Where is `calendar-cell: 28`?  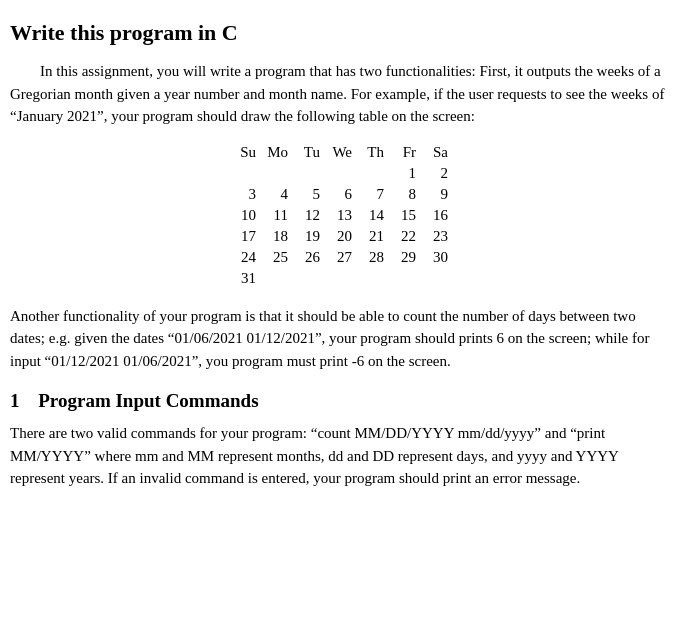
calendar-cell: 28 is located at coordinates (372, 258).